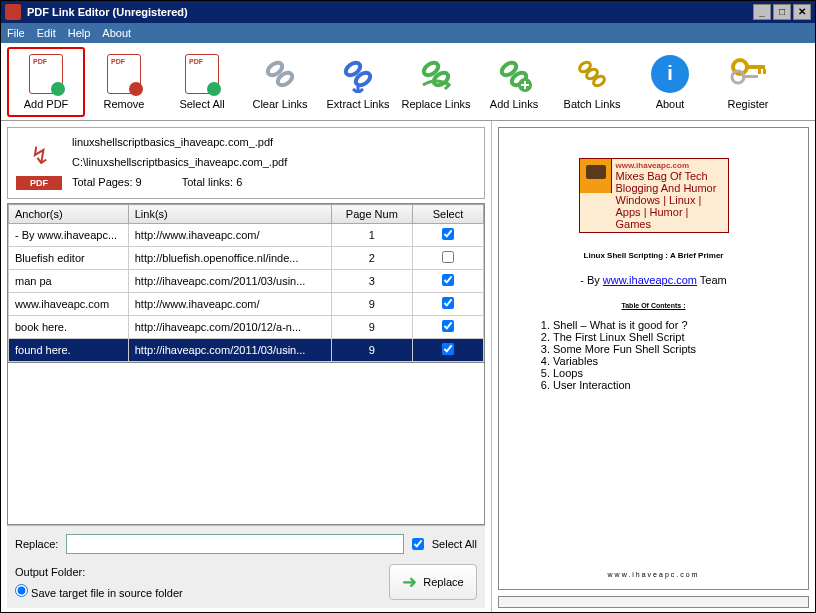 This screenshot has width=816, height=613. What do you see at coordinates (670, 104) in the screenshot?
I see `toolbar-label: About` at bounding box center [670, 104].